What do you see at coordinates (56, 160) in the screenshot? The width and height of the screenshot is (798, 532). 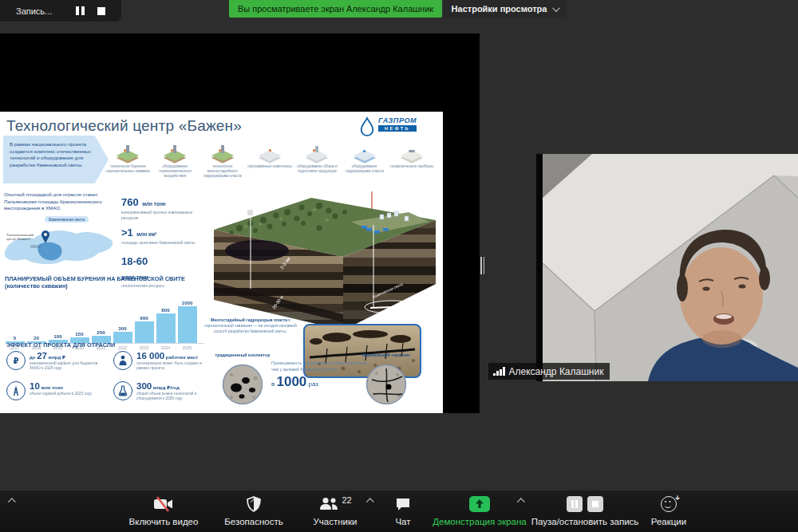 I see `intro-callout: В рамках национального проекта создается…` at bounding box center [56, 160].